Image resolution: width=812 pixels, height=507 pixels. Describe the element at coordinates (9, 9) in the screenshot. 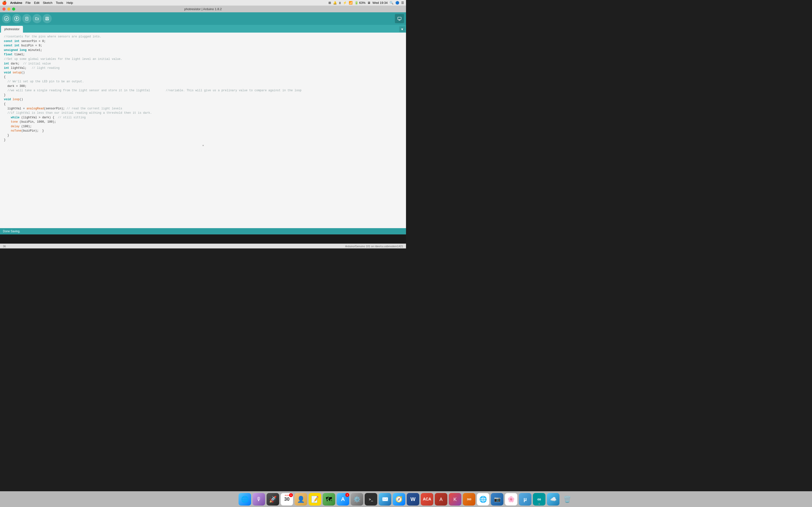

I see `window-controls` at that location.